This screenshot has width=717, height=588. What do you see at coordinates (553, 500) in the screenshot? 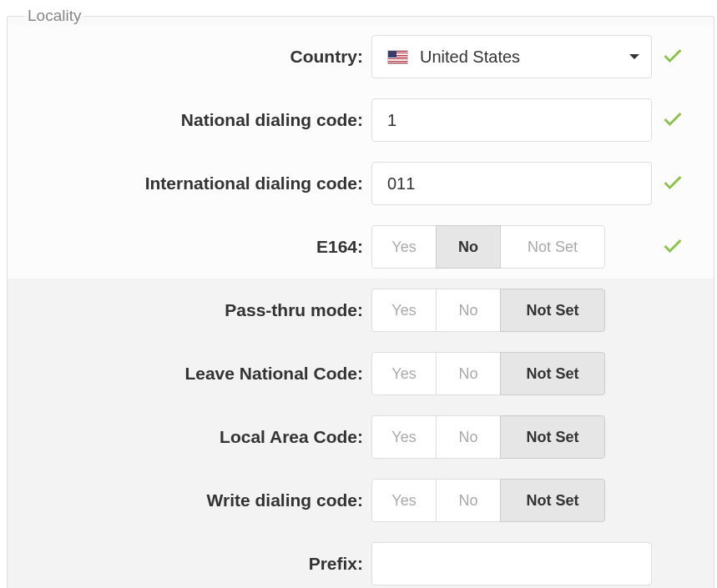
I see `write-dialing-notset-button: Not Set` at bounding box center [553, 500].